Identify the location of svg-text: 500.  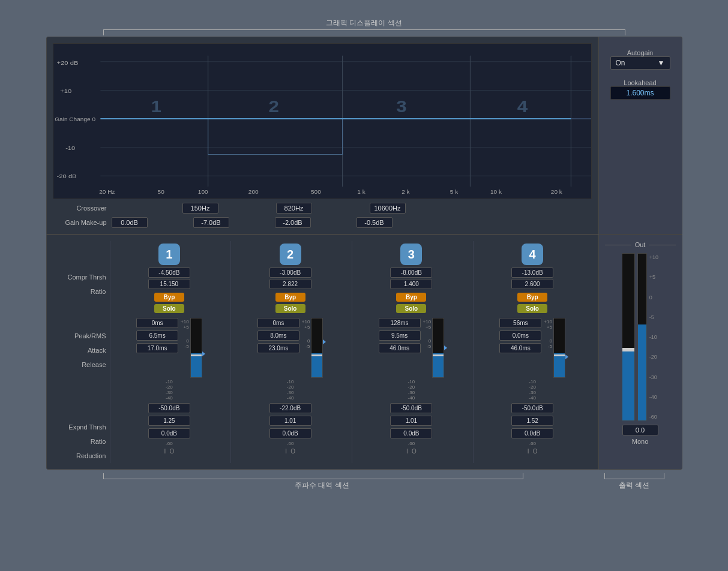
(316, 192).